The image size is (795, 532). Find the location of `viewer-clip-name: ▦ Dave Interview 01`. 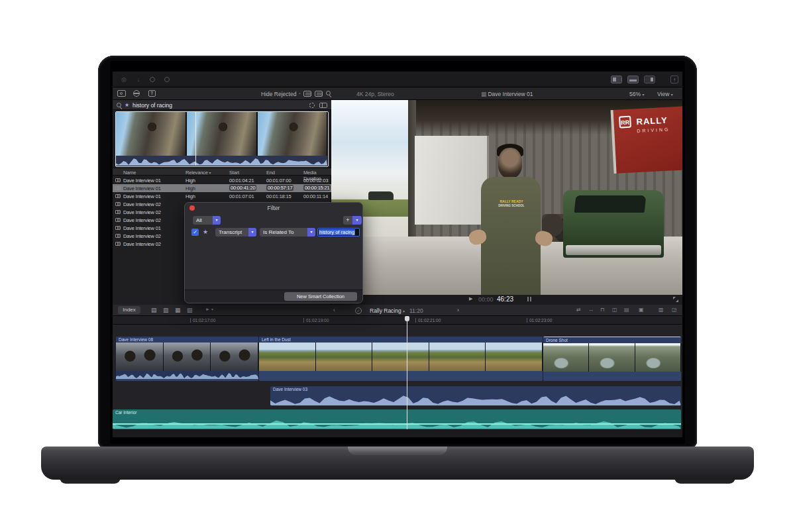

viewer-clip-name: ▦ Dave Interview 01 is located at coordinates (507, 94).